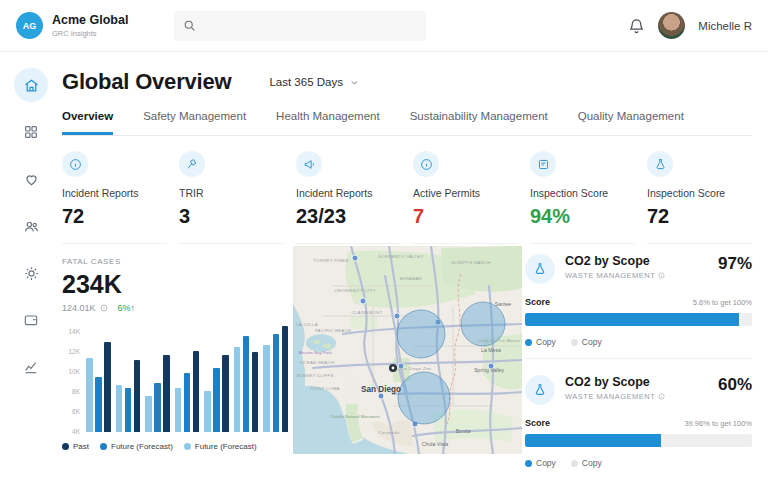  Describe the element at coordinates (411, 278) in the screenshot. I see `map-label: MIRAMAR` at that location.